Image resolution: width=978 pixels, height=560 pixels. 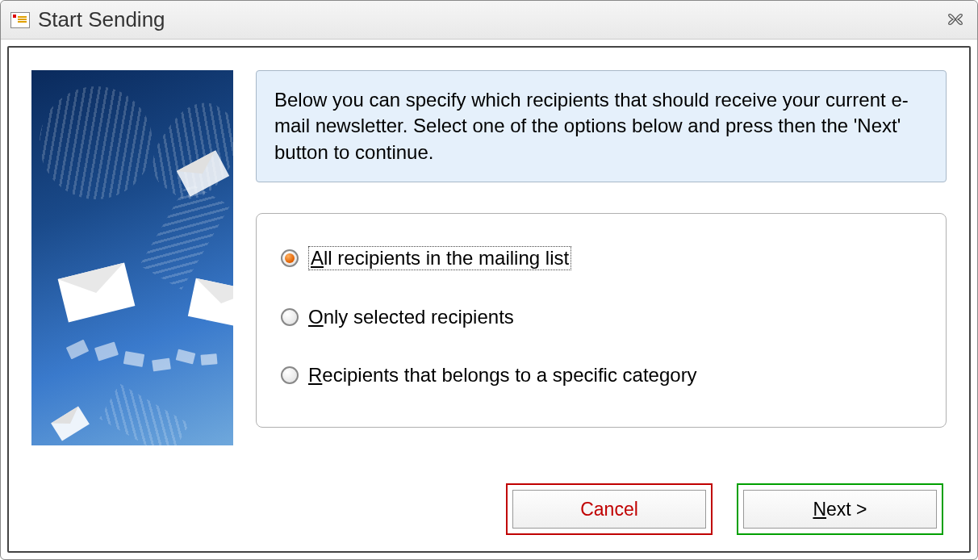 What do you see at coordinates (840, 509) in the screenshot?
I see `next-button-highlight: Next >` at bounding box center [840, 509].